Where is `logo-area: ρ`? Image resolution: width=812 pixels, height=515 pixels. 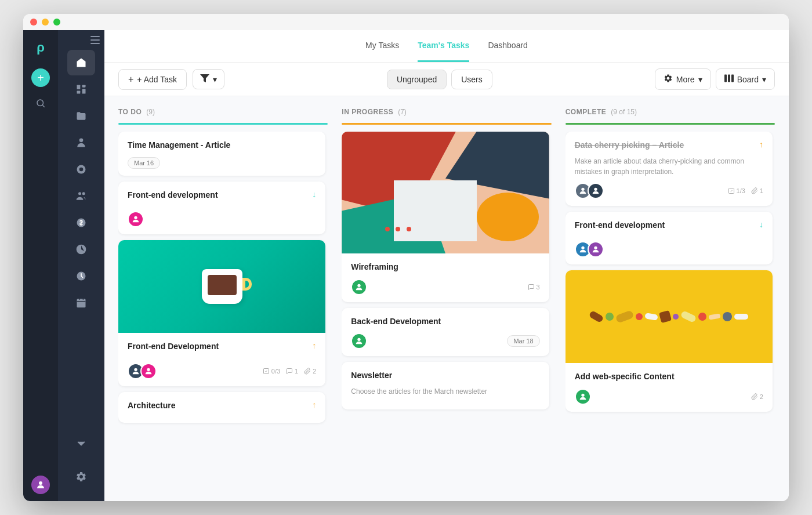
logo-area: ρ is located at coordinates (41, 48).